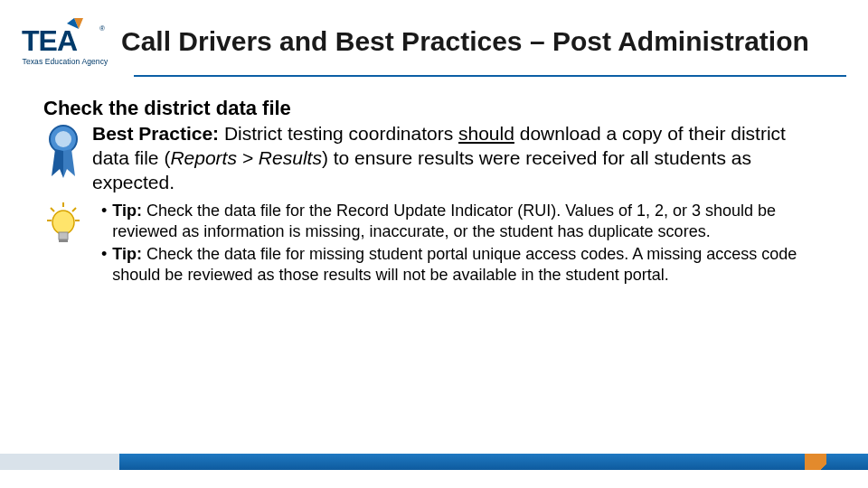 This screenshot has height=488, width=868. I want to click on tip-item: • Tip: Check the data file for the Recor…, so click(463, 221).